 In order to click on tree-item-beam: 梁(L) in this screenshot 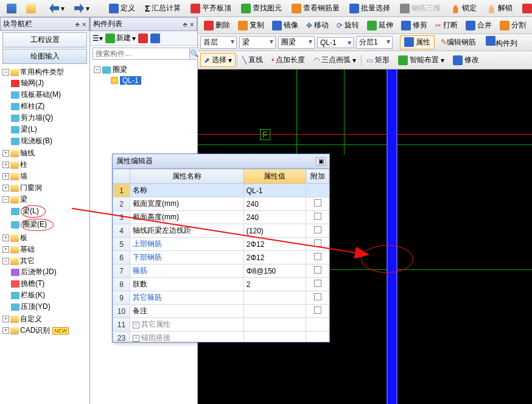, I will do `click(50, 129)`.